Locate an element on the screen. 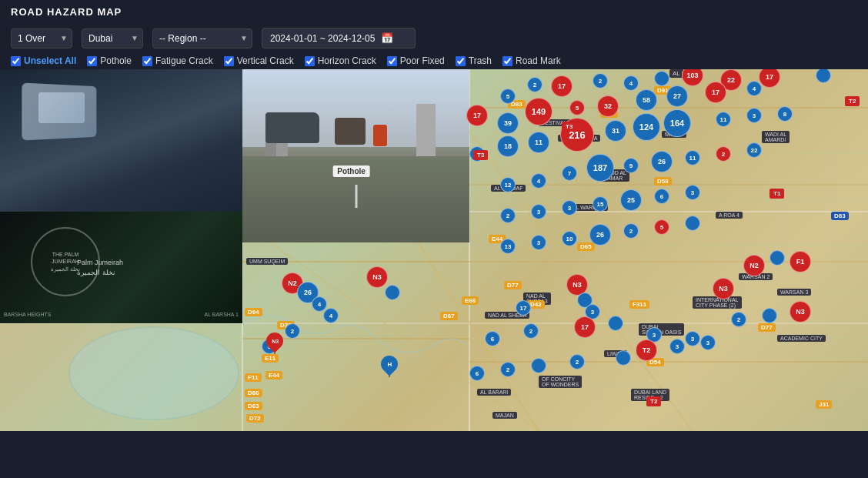 The height and width of the screenshot is (478, 868). cluster-c16: 58 is located at coordinates (646, 100).